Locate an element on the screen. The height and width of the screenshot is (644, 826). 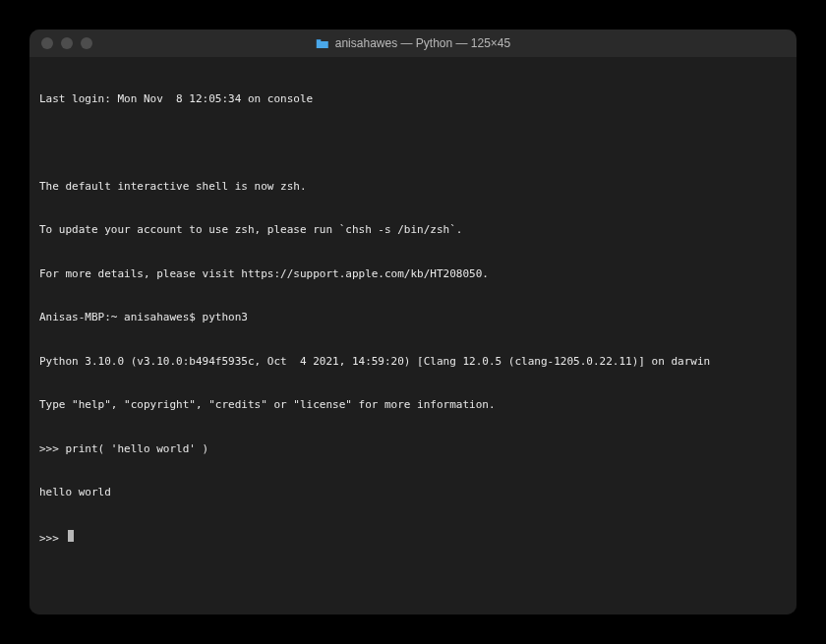
cursor-icon is located at coordinates (71, 536).